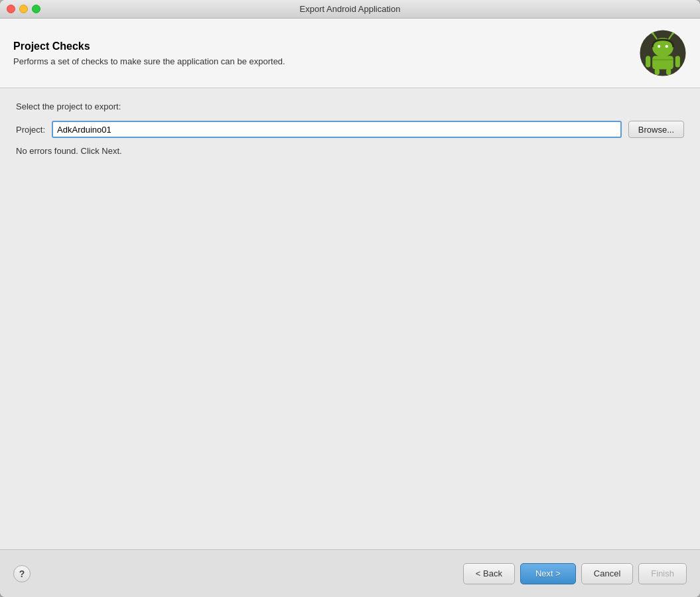 Image resolution: width=700 pixels, height=597 pixels. Describe the element at coordinates (575, 574) in the screenshot. I see `footer-buttons: < Back Next > Cancel Finish` at that location.